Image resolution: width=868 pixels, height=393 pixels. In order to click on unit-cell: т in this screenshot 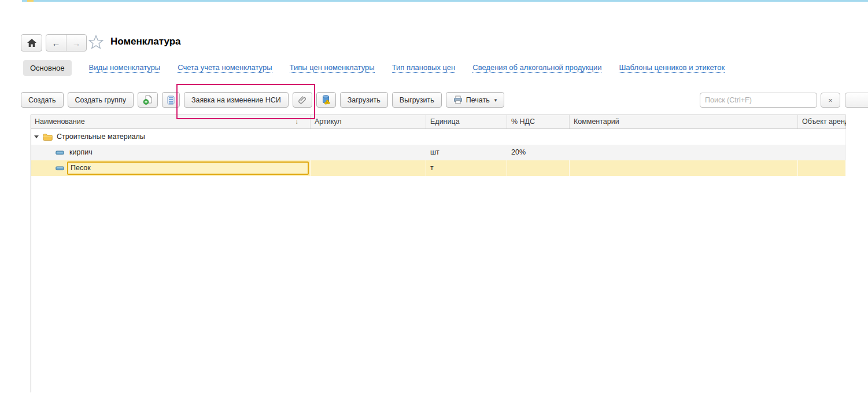, I will do `click(467, 168)`.